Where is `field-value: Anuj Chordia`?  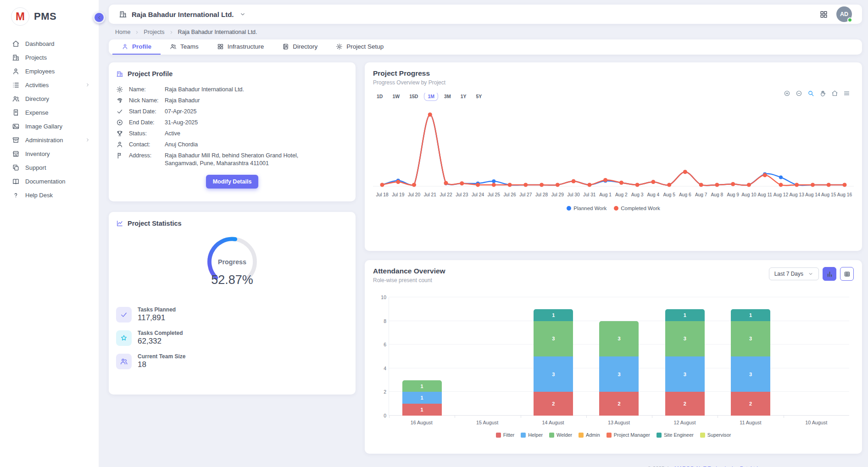
field-value: Anuj Chordia is located at coordinates (181, 145).